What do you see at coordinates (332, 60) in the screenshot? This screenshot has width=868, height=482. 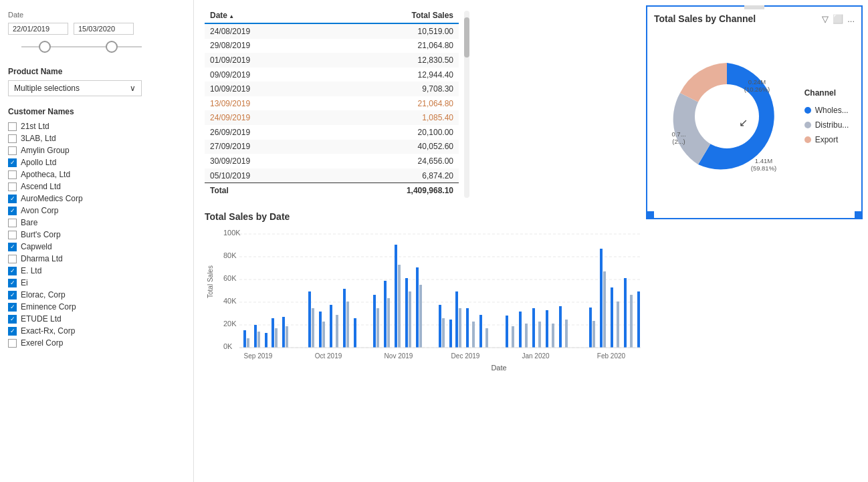 I see `table-row: 01/09/201912,830.50` at bounding box center [332, 60].